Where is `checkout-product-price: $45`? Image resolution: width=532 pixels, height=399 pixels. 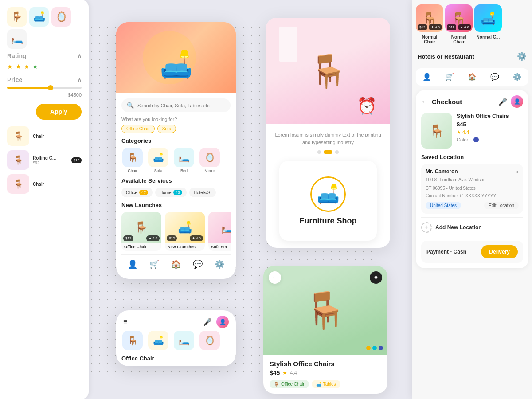 checkout-product-price: $45 is located at coordinates (490, 124).